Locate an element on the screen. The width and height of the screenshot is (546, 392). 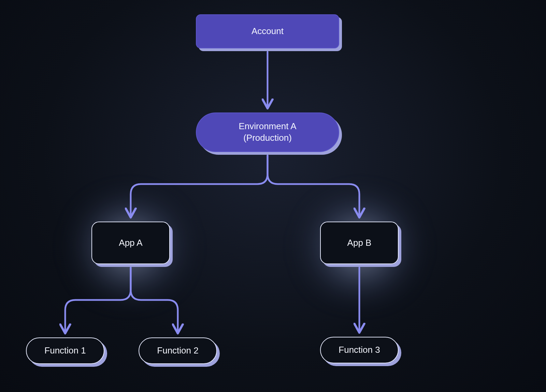
node-app-b: App B is located at coordinates (359, 243).